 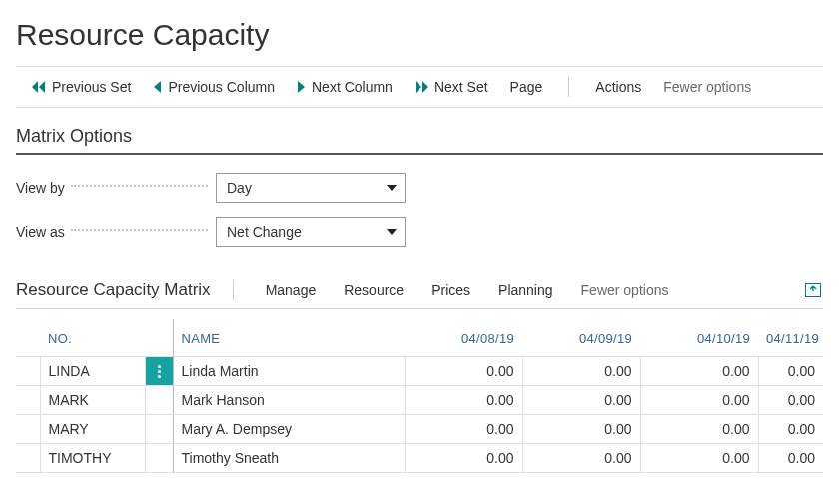 I want to click on view-by-value: Day, so click(x=240, y=188).